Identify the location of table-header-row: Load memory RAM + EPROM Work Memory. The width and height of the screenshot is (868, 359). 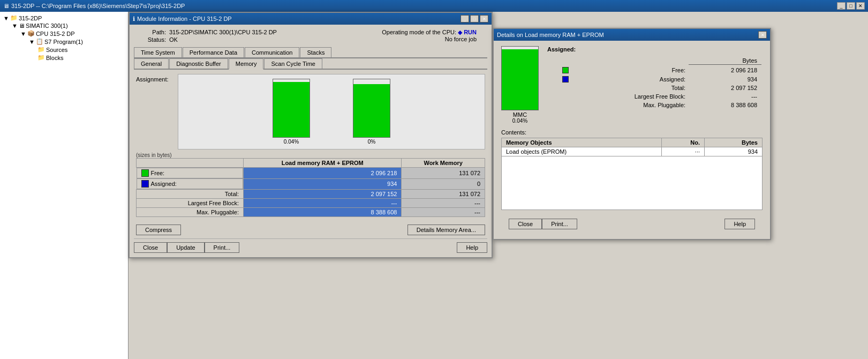
(311, 163).